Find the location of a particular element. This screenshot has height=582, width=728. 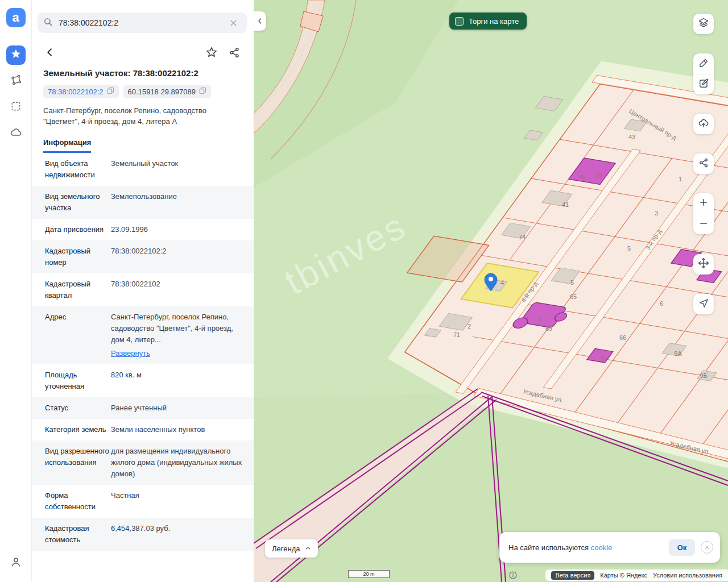

left-rail: a is located at coordinates (16, 291).